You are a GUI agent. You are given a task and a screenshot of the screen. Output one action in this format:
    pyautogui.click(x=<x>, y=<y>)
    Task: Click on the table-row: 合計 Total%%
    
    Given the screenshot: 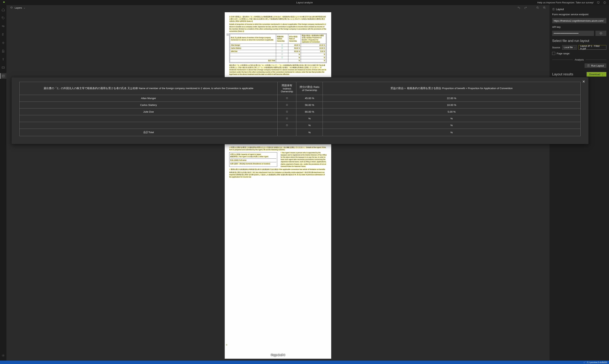 What is the action you would take?
    pyautogui.click(x=278, y=61)
    